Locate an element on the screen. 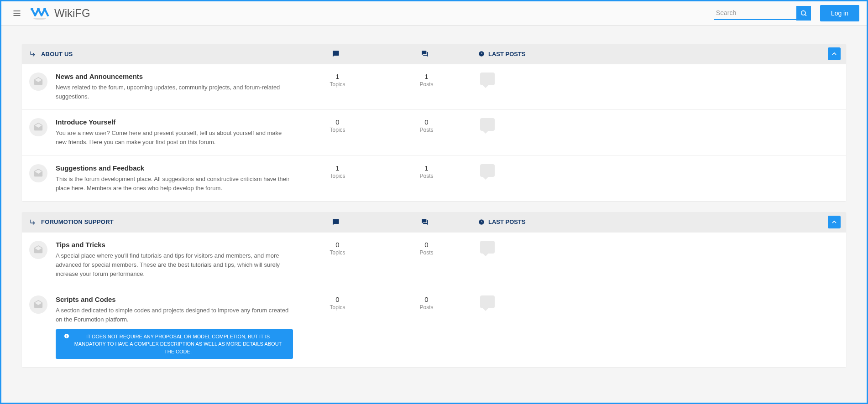 This screenshot has height=404, width=868. forum-title: News and Announcements is located at coordinates (174, 77).